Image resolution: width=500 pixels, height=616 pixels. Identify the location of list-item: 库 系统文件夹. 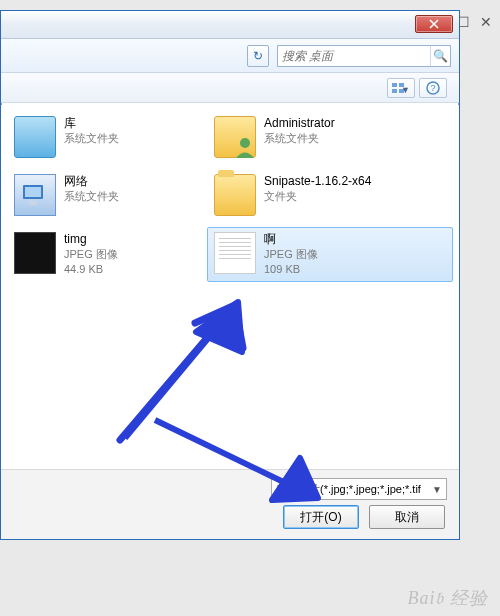
(101, 137).